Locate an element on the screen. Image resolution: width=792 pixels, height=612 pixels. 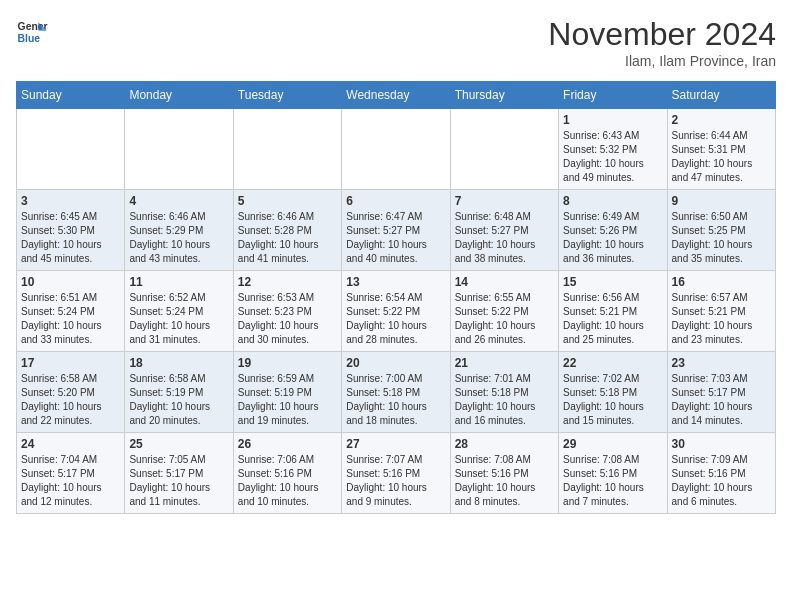
day-info: Sunrise: 7:05 AM Sunset: 5:17 PM Dayligh… is located at coordinates (178, 481).